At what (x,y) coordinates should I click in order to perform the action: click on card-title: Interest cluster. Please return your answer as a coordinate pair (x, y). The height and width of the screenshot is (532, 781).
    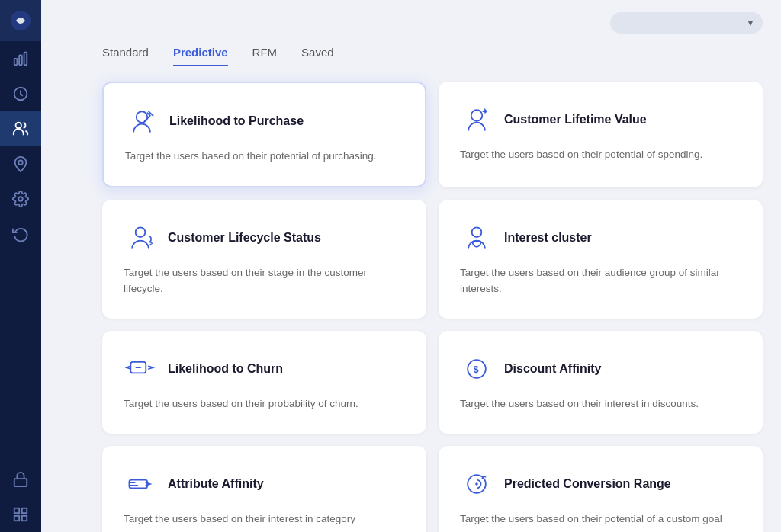
    Looking at the image, I should click on (548, 238).